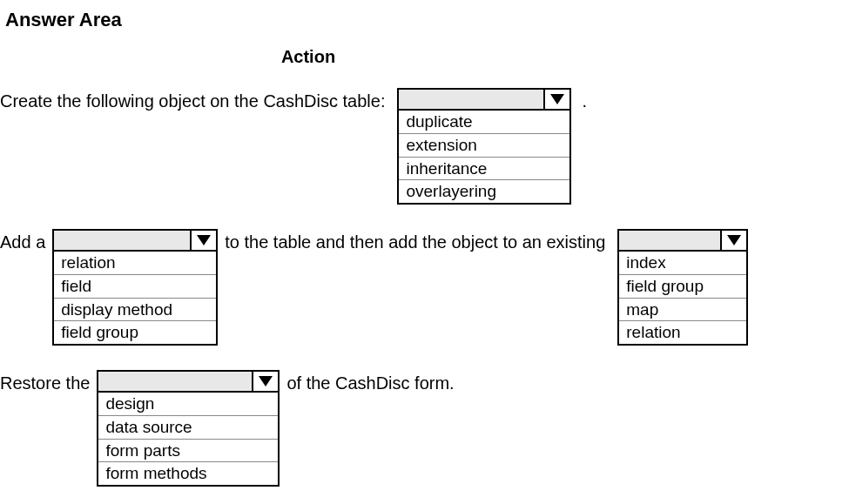  I want to click on dropdown-create-object-options: duplicate extension inheritance overlaye…, so click(484, 158).